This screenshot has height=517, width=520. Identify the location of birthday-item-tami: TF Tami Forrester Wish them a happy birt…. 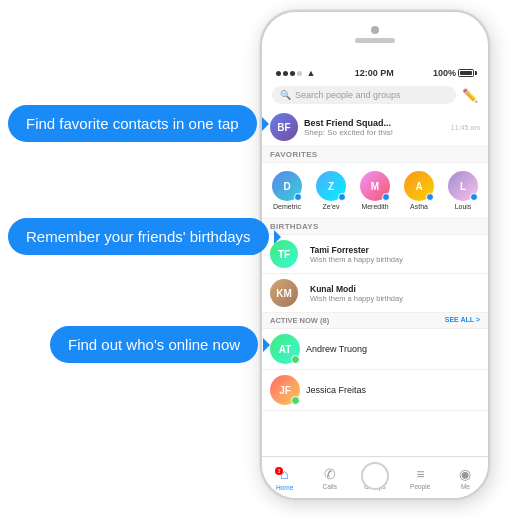
(375, 254).